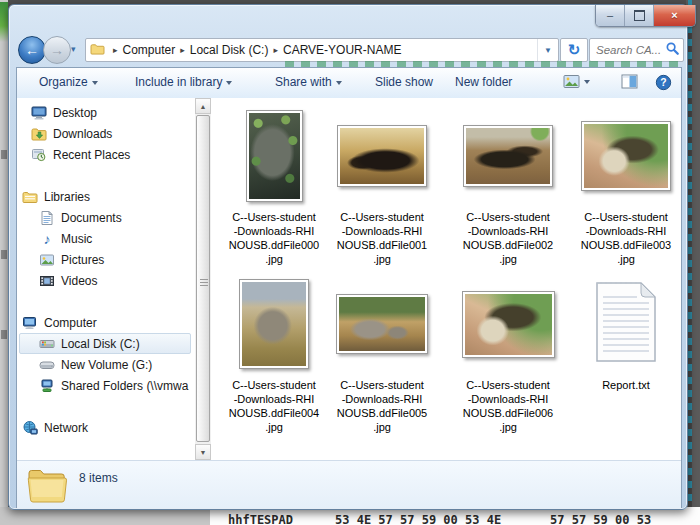 The height and width of the screenshot is (525, 700). Describe the element at coordinates (47, 386) in the screenshot. I see `shared-folders-icon` at that location.